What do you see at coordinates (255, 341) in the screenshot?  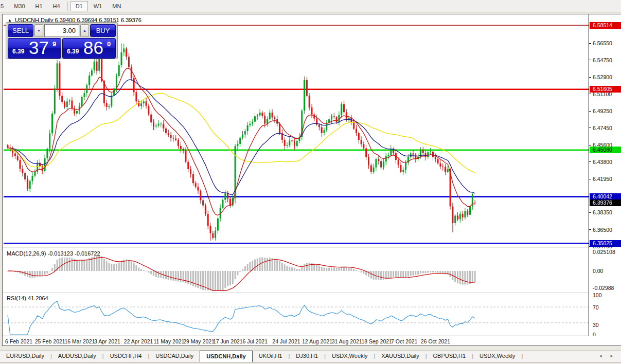 I see `date-axis-label: 6 Jul 2021` at bounding box center [255, 341].